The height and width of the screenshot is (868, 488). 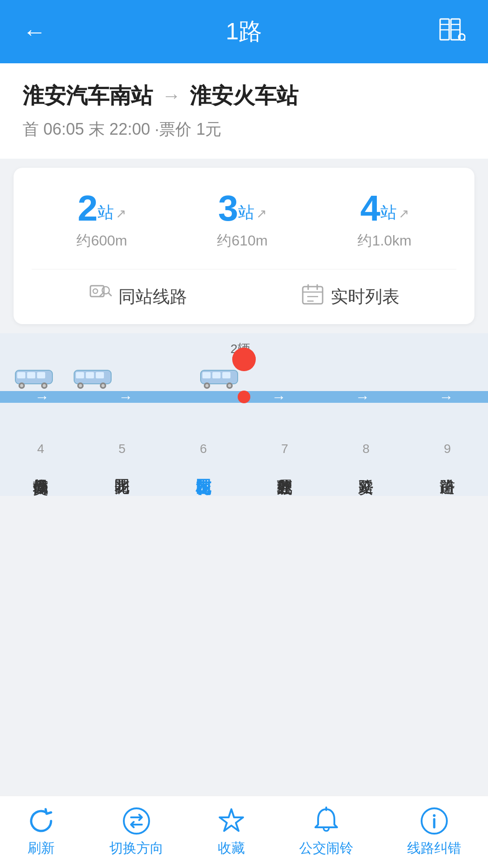 I want to click on calendar-icon, so click(x=313, y=297).